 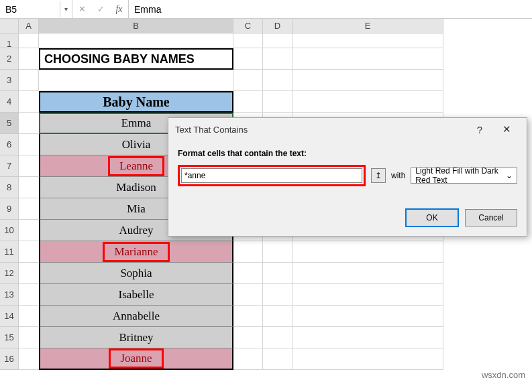 I want to click on cell-e14, so click(x=368, y=316).